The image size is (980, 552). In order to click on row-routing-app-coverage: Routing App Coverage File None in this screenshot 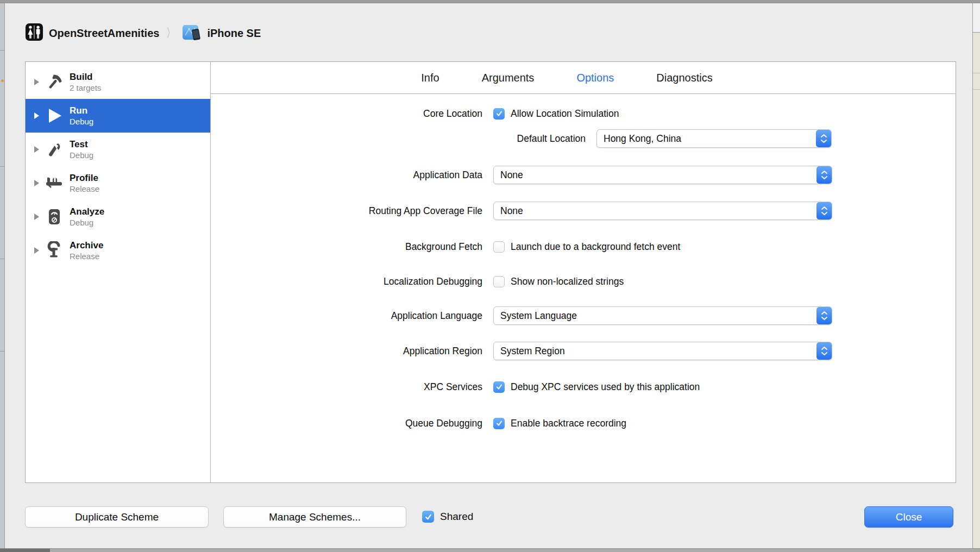, I will do `click(583, 211)`.